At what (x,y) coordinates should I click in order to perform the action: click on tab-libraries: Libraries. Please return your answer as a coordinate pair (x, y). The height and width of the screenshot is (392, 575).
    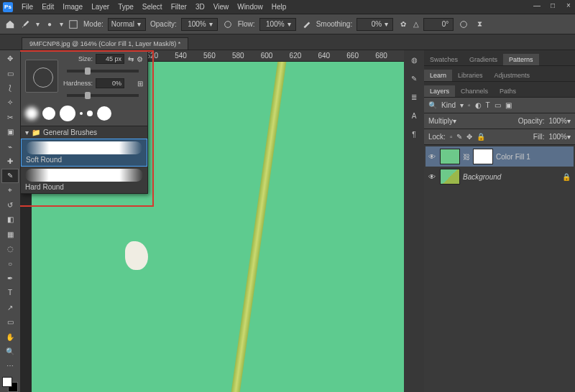
    Looking at the image, I should click on (470, 75).